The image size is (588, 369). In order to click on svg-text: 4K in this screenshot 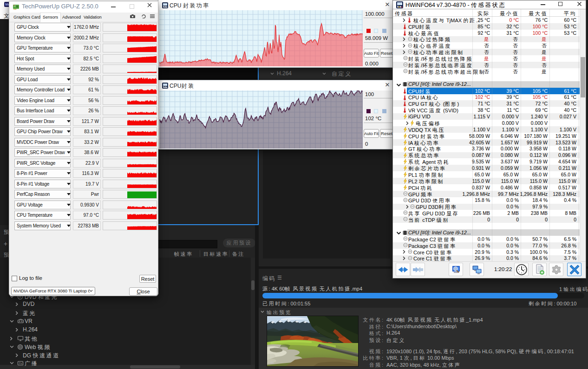, I will do `click(272, 363)`.